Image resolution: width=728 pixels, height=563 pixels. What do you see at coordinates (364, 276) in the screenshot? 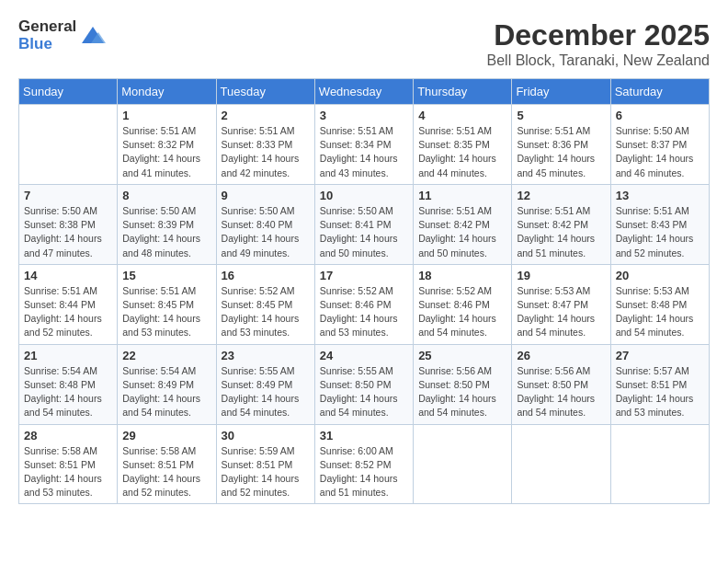
I see `day-number: 17` at bounding box center [364, 276].